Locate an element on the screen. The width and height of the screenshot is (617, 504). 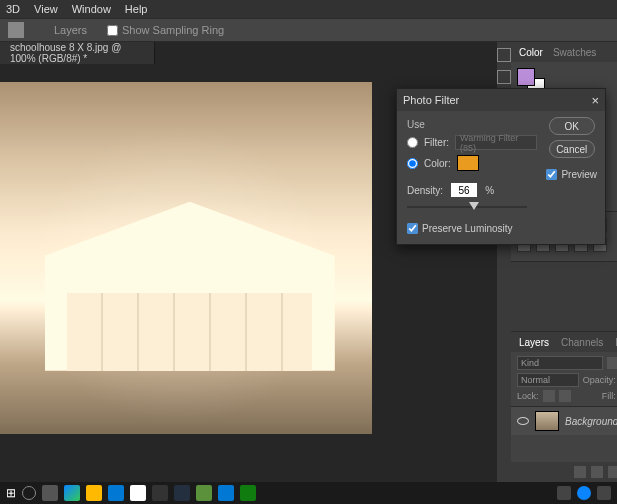
new-layer-icon is located at coordinates (612, 472).